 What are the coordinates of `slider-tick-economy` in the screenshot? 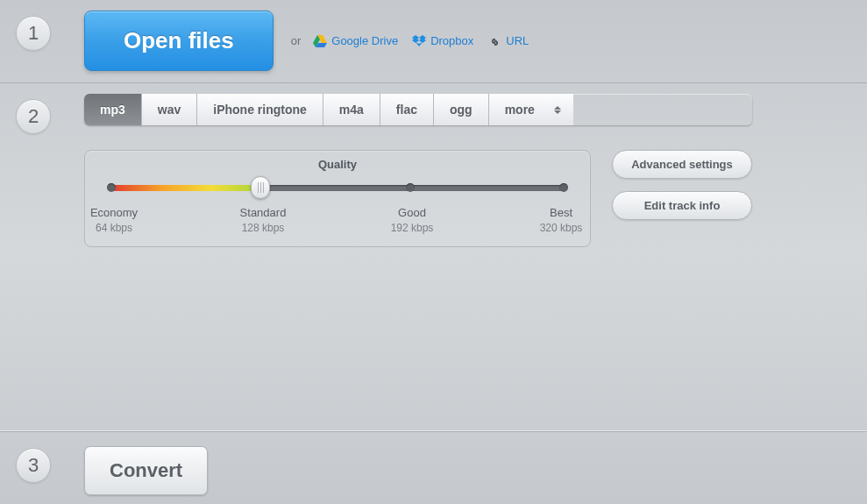 It's located at (111, 188).